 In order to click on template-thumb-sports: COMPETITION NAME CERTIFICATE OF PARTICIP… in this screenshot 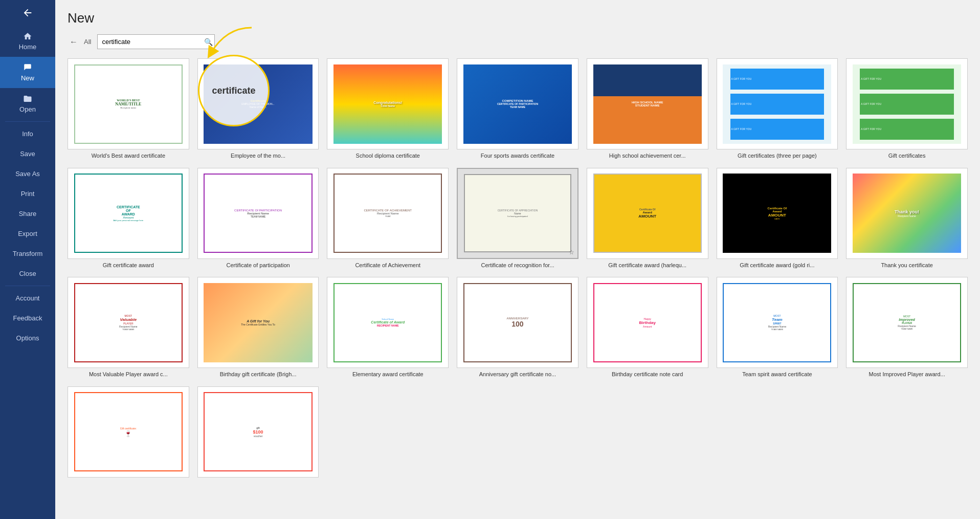, I will do `click(518, 104)`.